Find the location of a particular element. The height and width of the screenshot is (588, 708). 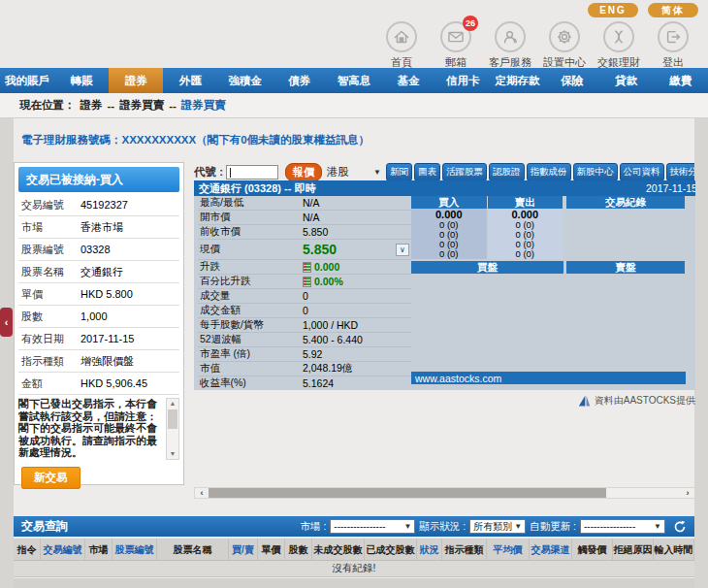

header-settings-item: 設置中心 is located at coordinates (564, 46).